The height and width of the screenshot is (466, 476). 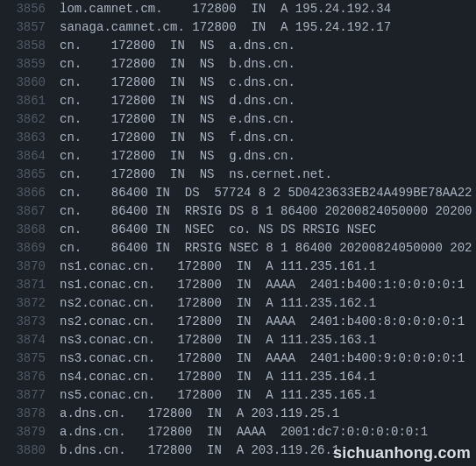 I want to click on line-number: 3861, so click(x=30, y=102).